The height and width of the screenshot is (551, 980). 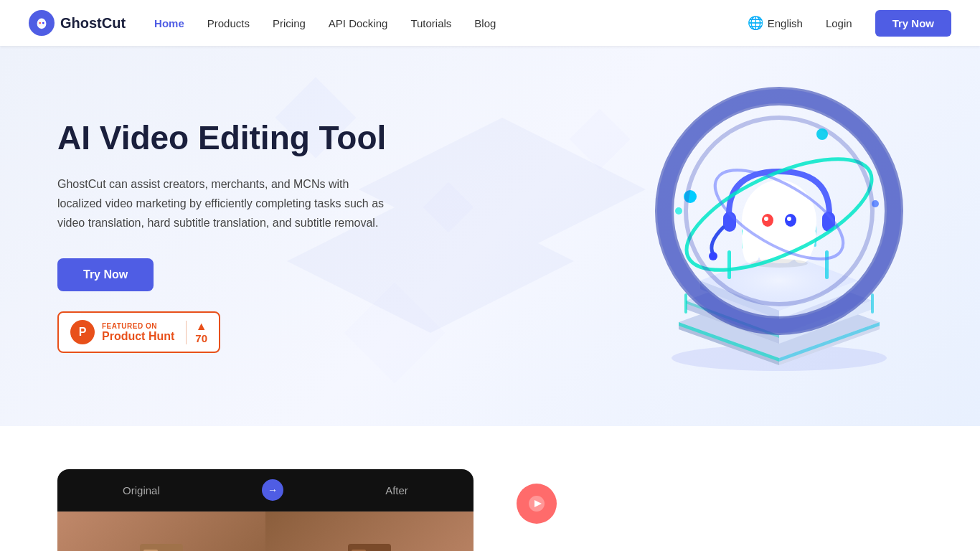 What do you see at coordinates (263, 23) in the screenshot?
I see `navbar-left: GhostCut Home Products Pricing API Docki…` at bounding box center [263, 23].